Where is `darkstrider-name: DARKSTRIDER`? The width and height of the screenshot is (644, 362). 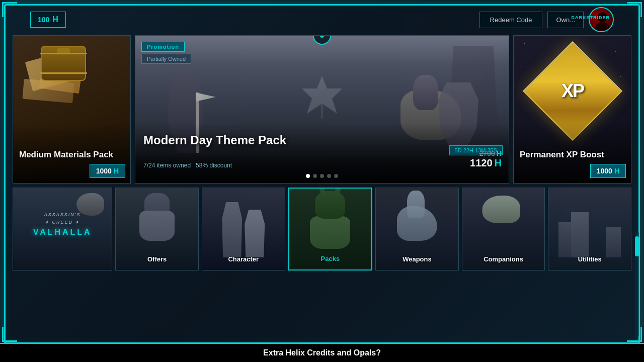 darkstrider-name: DARKSTRIDER is located at coordinates (591, 18).